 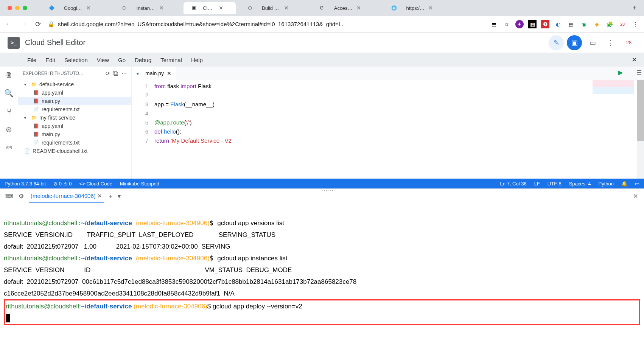 I want to click on close-panel-icon: ✕, so click(x=636, y=196).